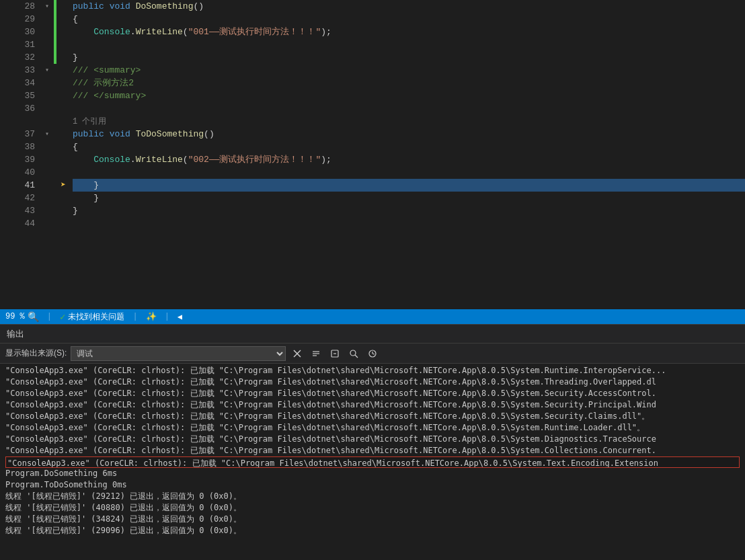 Image resolution: width=745 pixels, height=560 pixels. What do you see at coordinates (15, 317) in the screenshot?
I see `zoom-value: 99 %` at bounding box center [15, 317].